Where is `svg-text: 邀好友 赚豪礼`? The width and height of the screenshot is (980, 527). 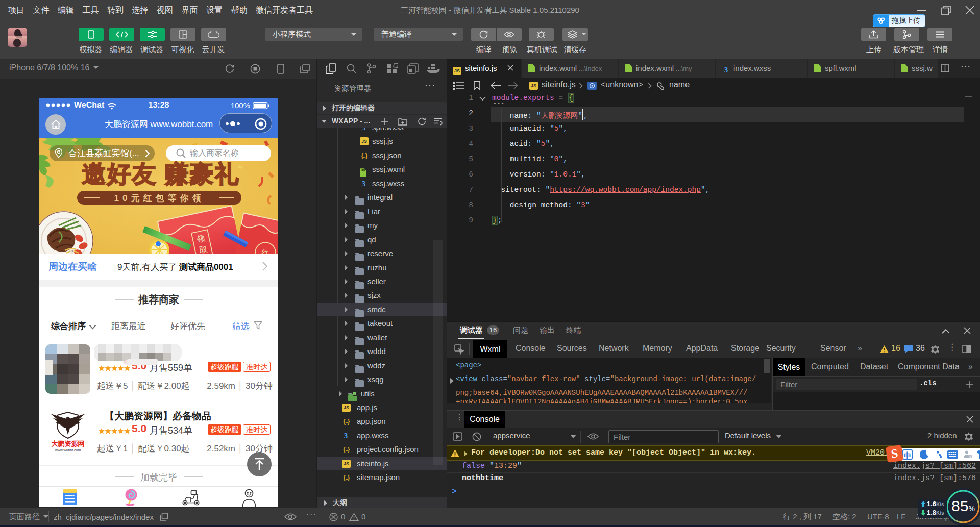
svg-text: 邀好友 赚豪礼 is located at coordinates (160, 173).